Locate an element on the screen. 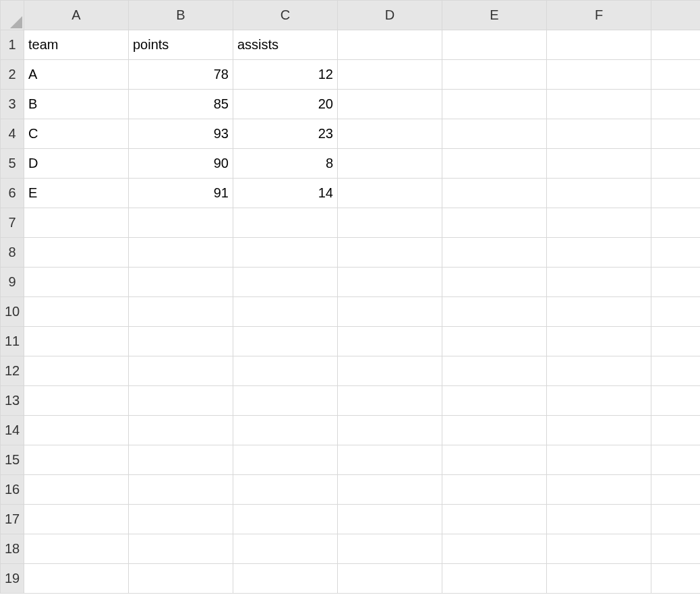 This screenshot has width=700, height=595. cell-C9 is located at coordinates (286, 282).